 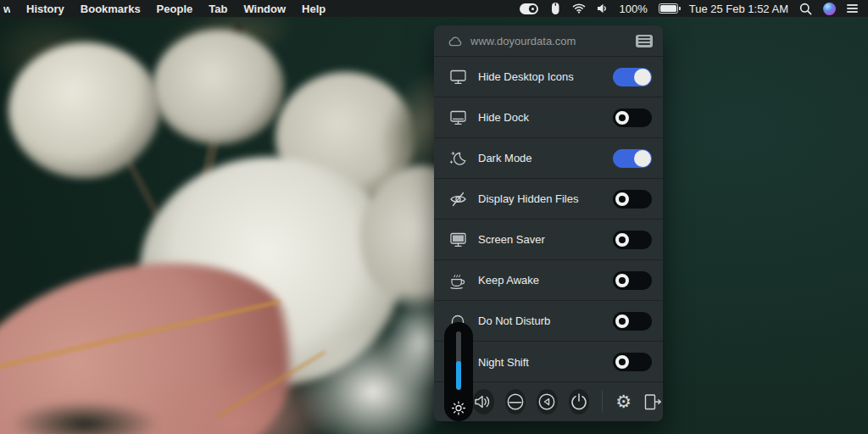 I want to click on sun-icon, so click(x=459, y=409).